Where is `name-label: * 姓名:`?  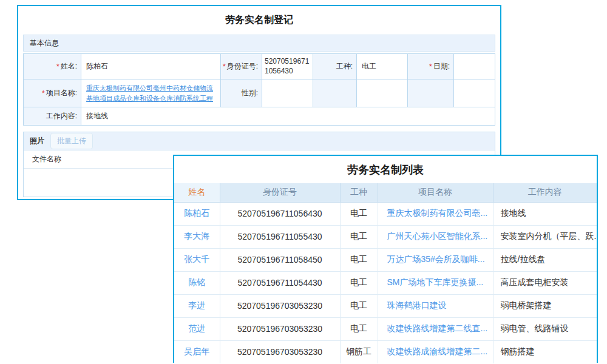
name-label: * 姓名: is located at coordinates (52, 67).